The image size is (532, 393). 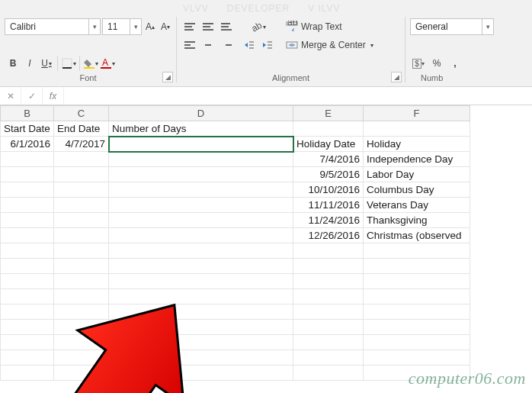 I want to click on align-right-button, so click(x=226, y=45).